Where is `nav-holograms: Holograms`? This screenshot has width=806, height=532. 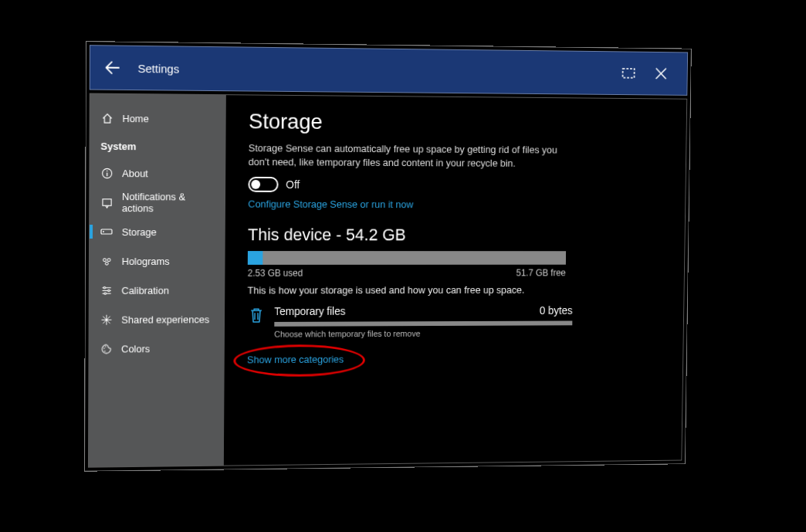 nav-holograms: Holograms is located at coordinates (157, 261).